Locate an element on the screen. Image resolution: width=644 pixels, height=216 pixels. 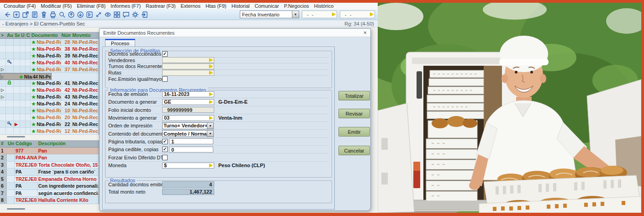
copies-field-p-gina-cedible-copias: 0 is located at coordinates (191, 150).